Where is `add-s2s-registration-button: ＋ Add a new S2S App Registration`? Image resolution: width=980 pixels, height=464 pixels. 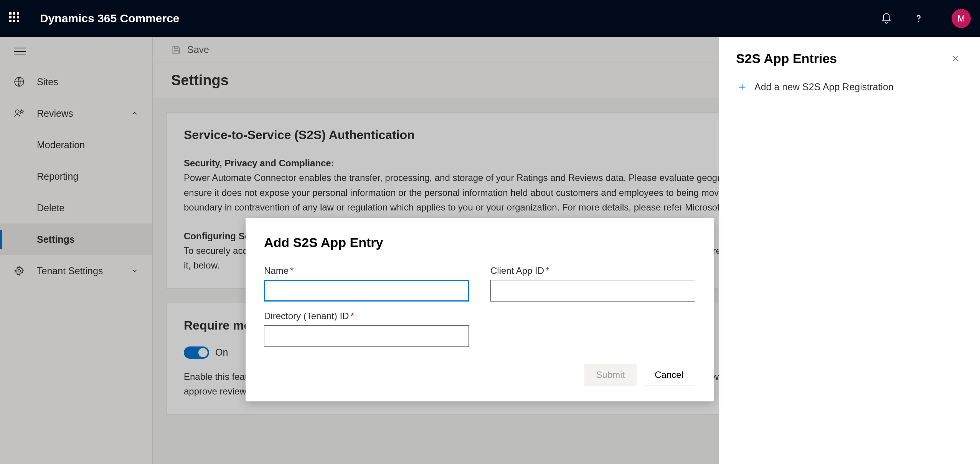 add-s2s-registration-button: ＋ Add a new S2S App Registration is located at coordinates (850, 87).